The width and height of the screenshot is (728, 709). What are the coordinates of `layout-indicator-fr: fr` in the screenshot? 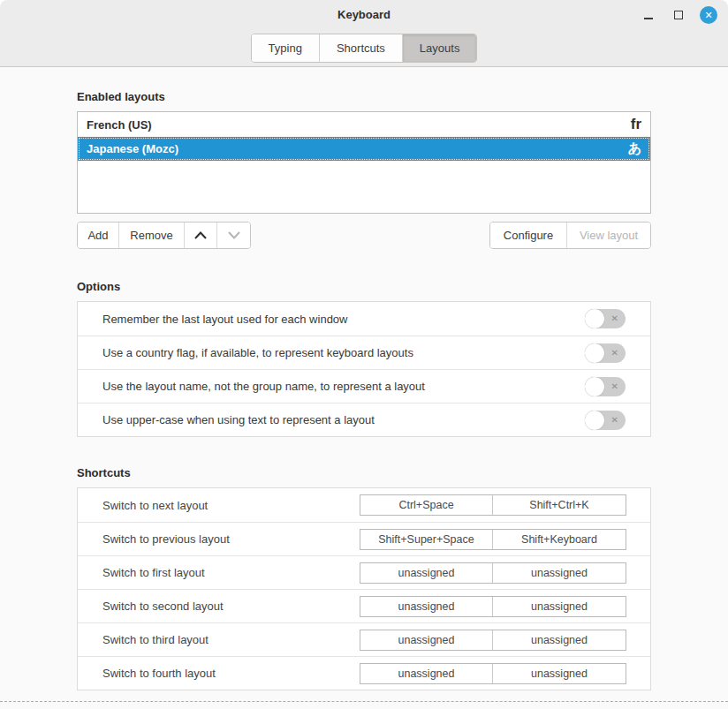 It's located at (636, 124).